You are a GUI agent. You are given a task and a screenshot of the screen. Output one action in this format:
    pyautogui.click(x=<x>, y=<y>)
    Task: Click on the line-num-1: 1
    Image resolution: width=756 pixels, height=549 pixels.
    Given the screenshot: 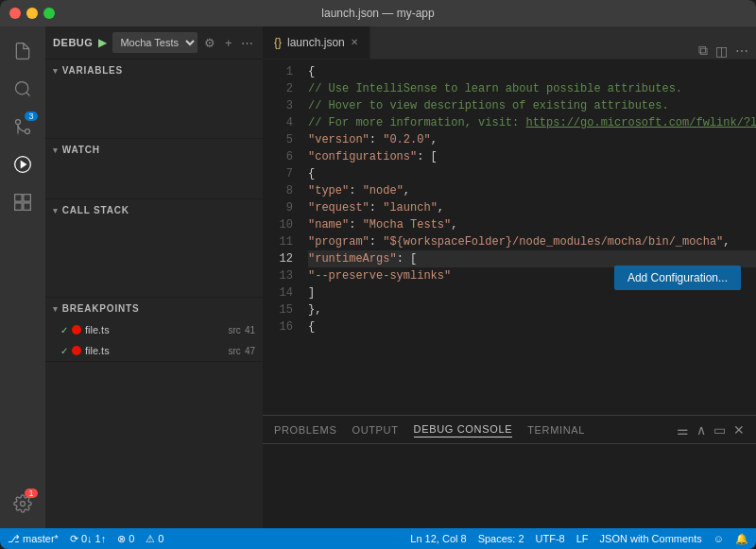 What is the action you would take?
    pyautogui.click(x=278, y=72)
    